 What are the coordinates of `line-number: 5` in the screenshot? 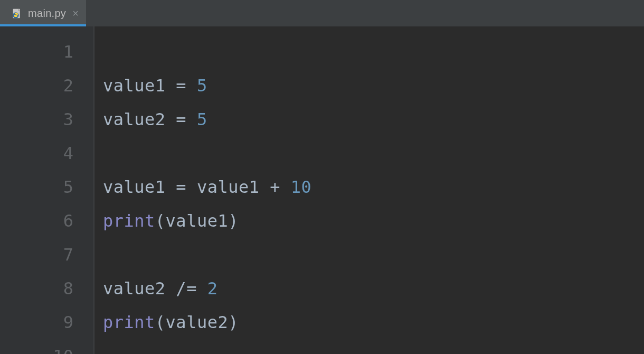 It's located at (46, 187).